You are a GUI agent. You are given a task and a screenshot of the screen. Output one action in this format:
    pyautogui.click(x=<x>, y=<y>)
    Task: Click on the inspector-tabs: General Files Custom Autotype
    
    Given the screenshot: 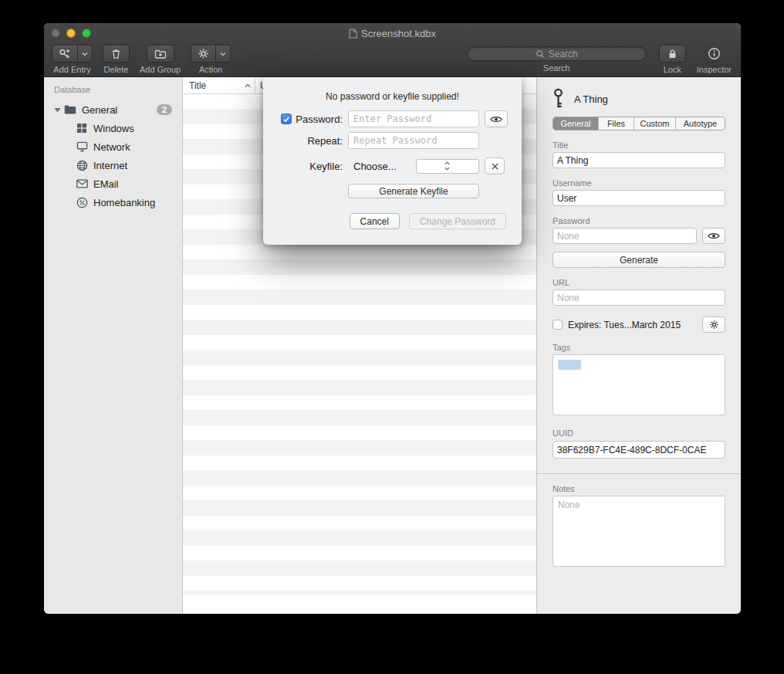 What is the action you would take?
    pyautogui.click(x=639, y=124)
    